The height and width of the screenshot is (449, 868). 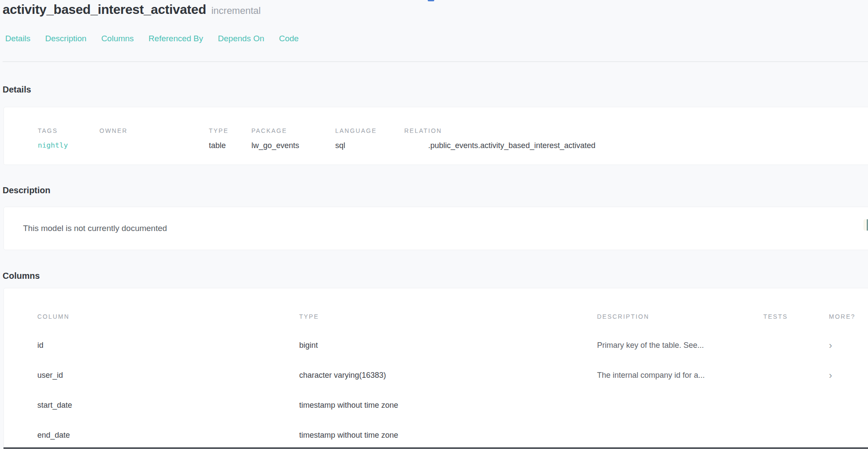 I want to click on cell-column-description: The internal company id for a..., so click(x=680, y=375).